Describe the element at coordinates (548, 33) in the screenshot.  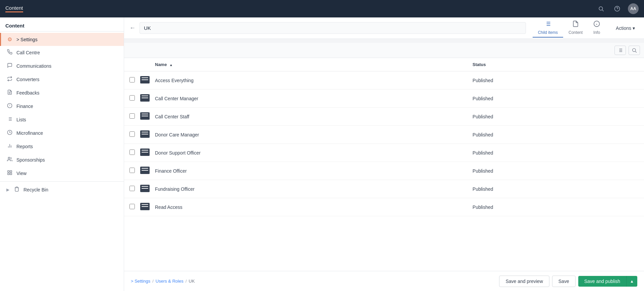
I see `tab-child-items-label: Child items` at that location.